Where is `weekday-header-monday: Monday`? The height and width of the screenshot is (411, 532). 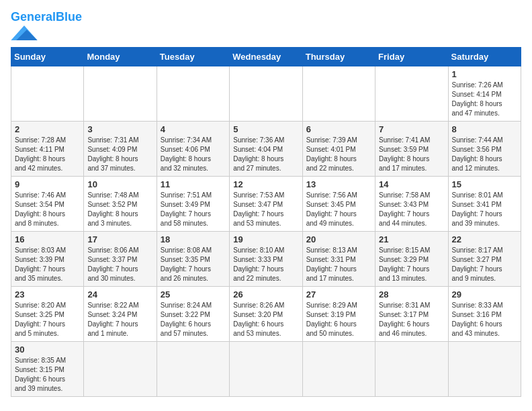 weekday-header-monday: Monday is located at coordinates (120, 56).